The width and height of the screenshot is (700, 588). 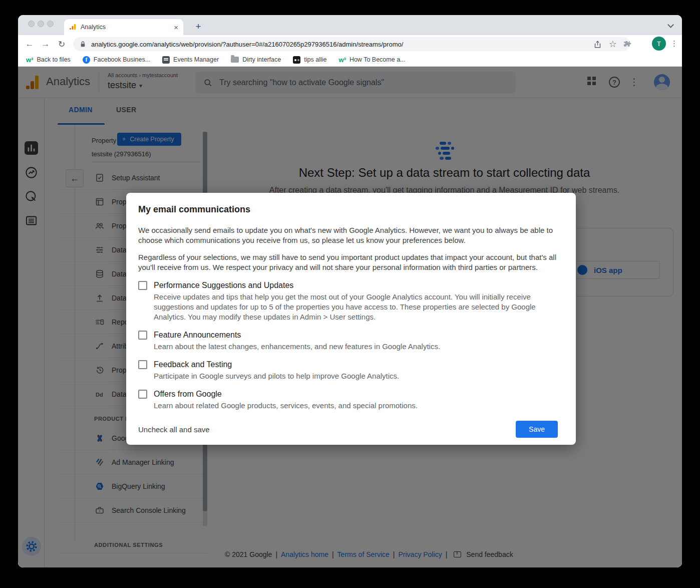 I want to click on browser-toolbar: ← → ↻ analytics.google.com/analytics/web…, so click(x=350, y=44).